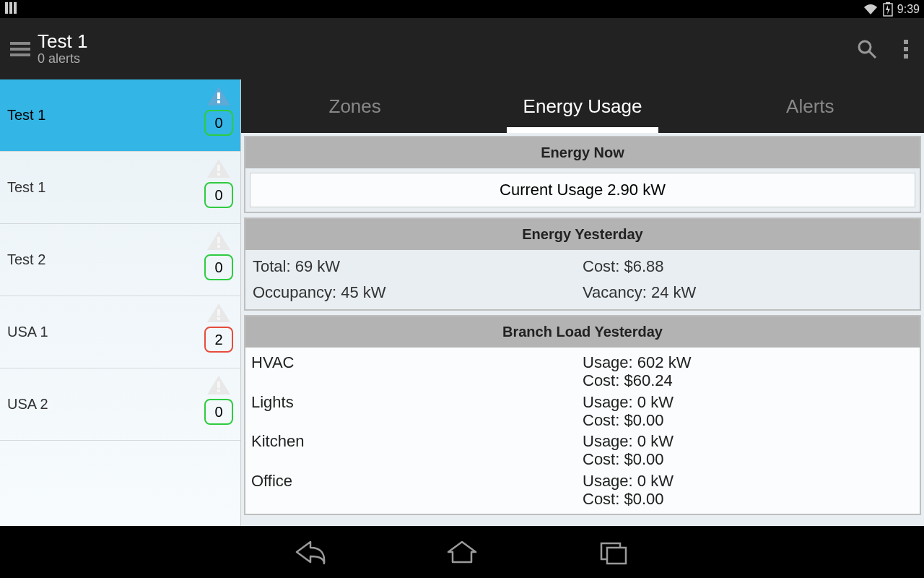 This screenshot has height=578, width=924. I want to click on panel-heading: Energy Now, so click(583, 153).